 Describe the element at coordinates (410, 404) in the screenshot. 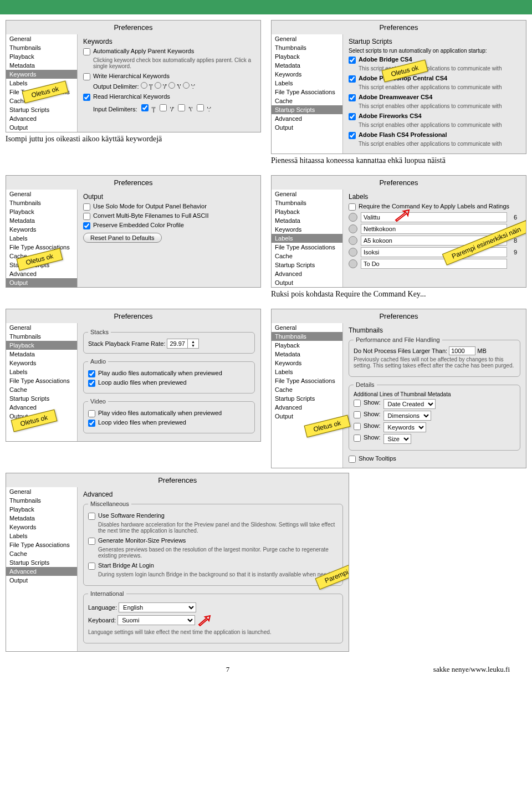

I see `meta-select: Date Created` at that location.